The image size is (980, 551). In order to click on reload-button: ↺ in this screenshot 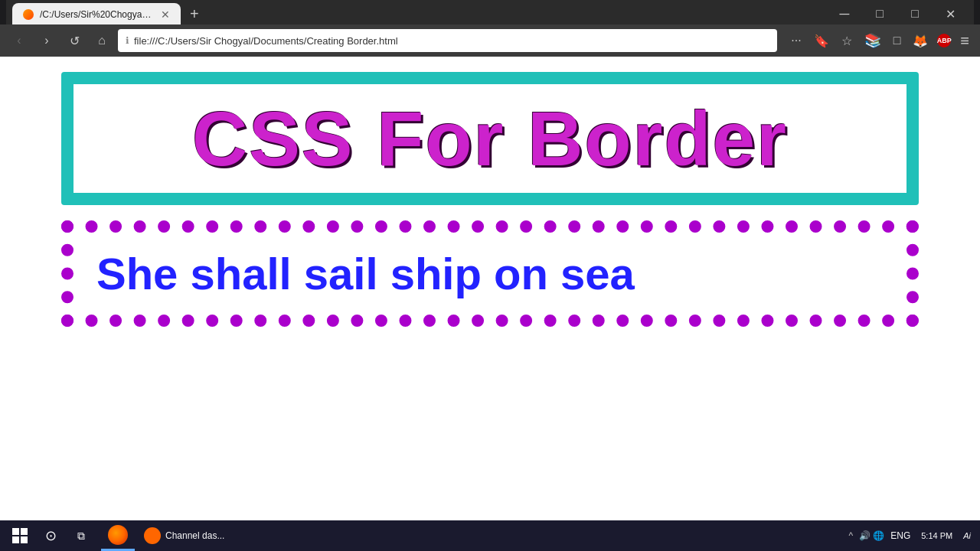, I will do `click(74, 41)`.